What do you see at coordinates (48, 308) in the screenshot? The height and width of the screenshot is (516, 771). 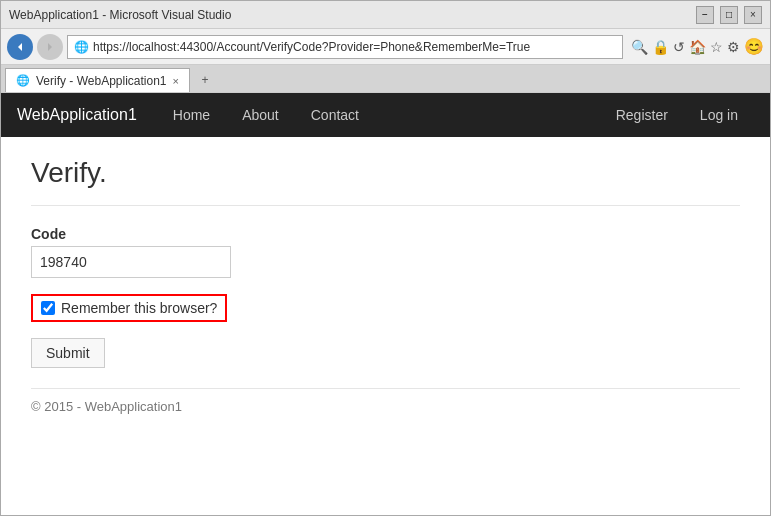 I see `remember-browser-checkbox` at bounding box center [48, 308].